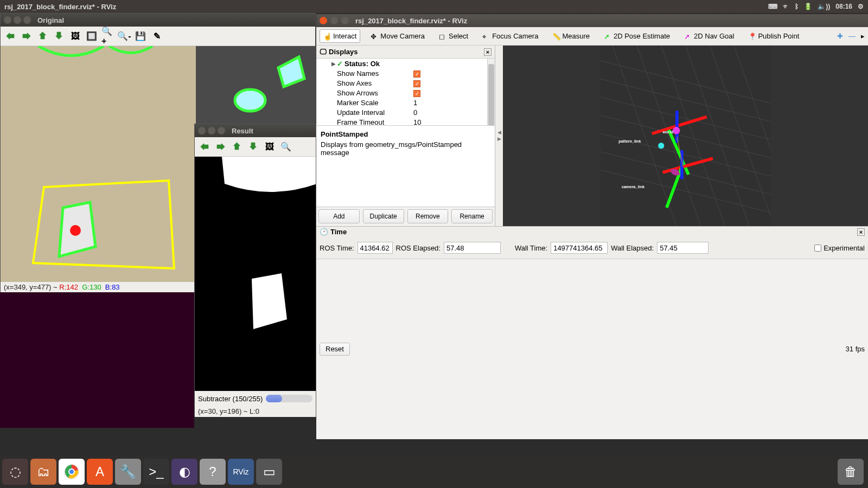 The width and height of the screenshot is (868, 488). What do you see at coordinates (808, 7) in the screenshot?
I see `battery-icon: 🔋` at bounding box center [808, 7].